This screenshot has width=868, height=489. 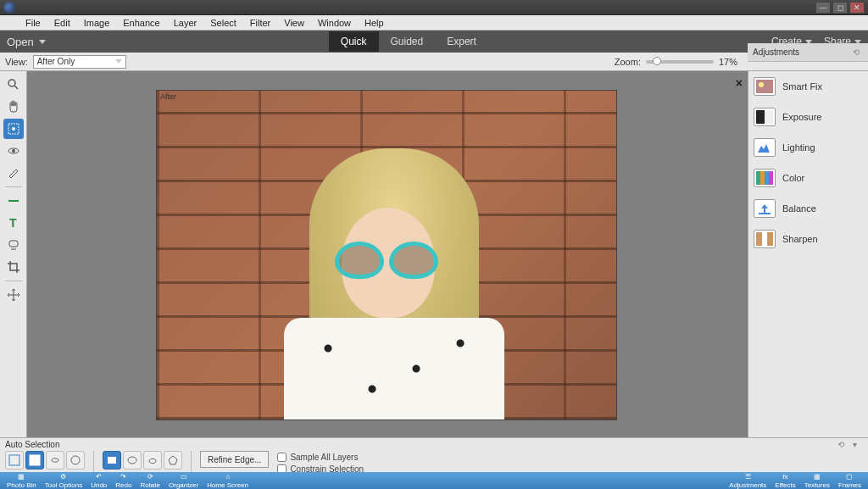 What do you see at coordinates (14, 107) in the screenshot?
I see `hand-tool` at bounding box center [14, 107].